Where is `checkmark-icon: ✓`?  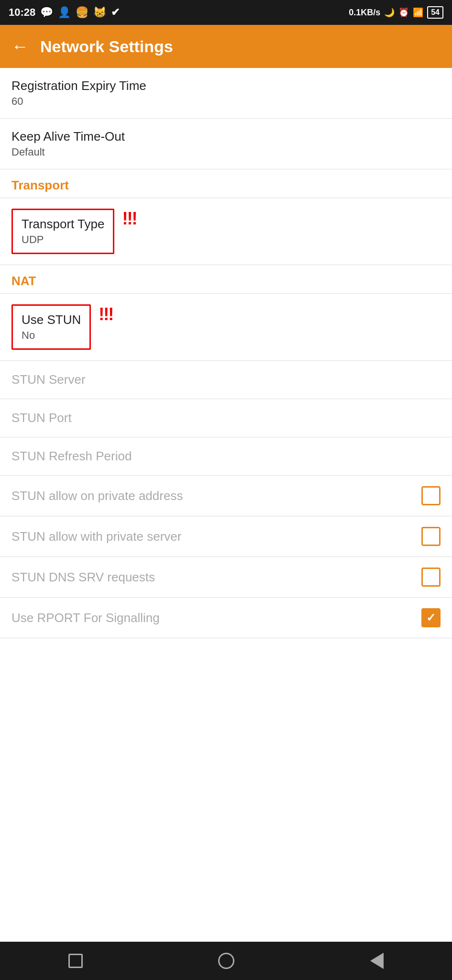 checkmark-icon: ✓ is located at coordinates (431, 618).